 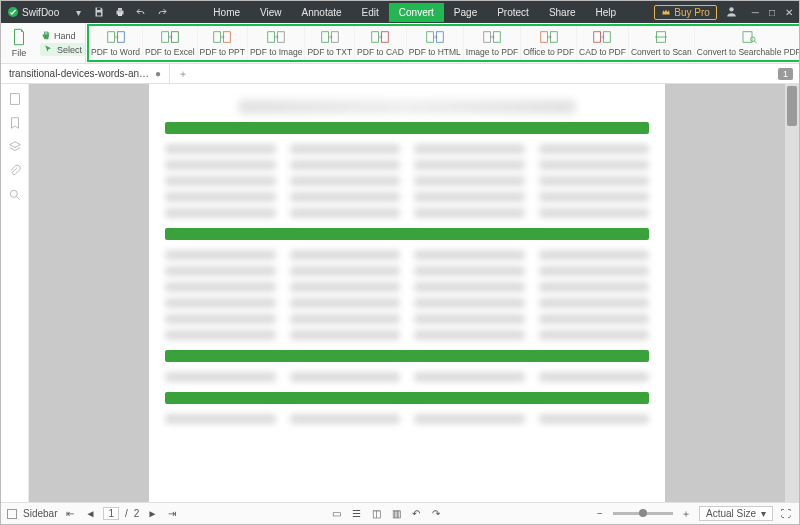 What do you see at coordinates (414, 12) in the screenshot?
I see `top-menu: Home View Annotate Edit Convert Page Pro…` at bounding box center [414, 12].